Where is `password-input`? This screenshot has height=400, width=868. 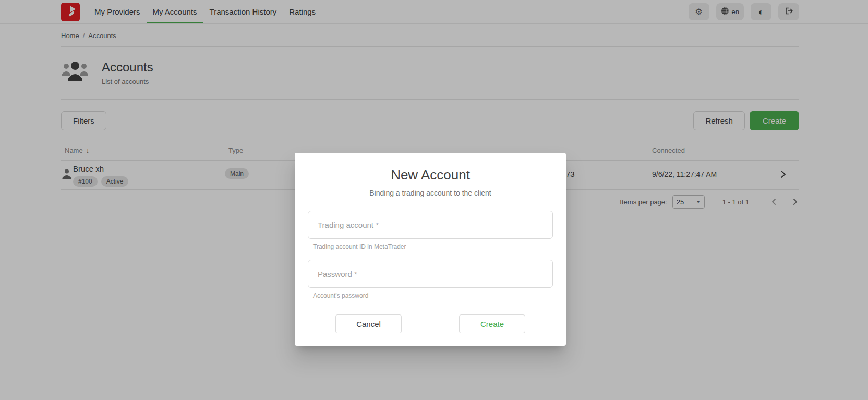 password-input is located at coordinates (430, 274).